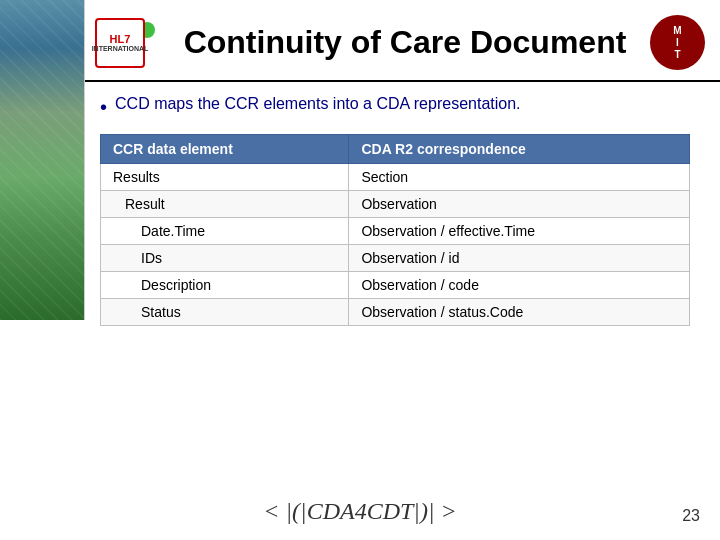 The image size is (720, 540). I want to click on table-header-row: CCR data element CDA R2 correspondence, so click(396, 150).